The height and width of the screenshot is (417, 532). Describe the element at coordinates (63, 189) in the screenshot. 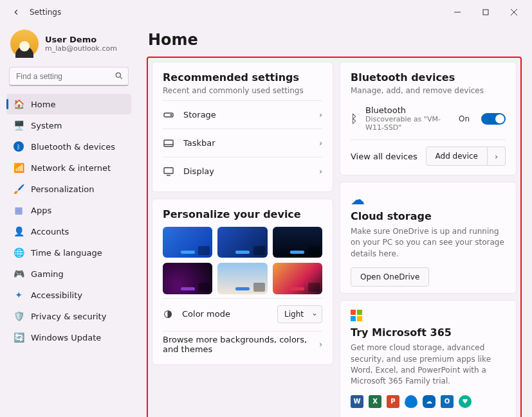

I see `nav-label: Personalization` at that location.